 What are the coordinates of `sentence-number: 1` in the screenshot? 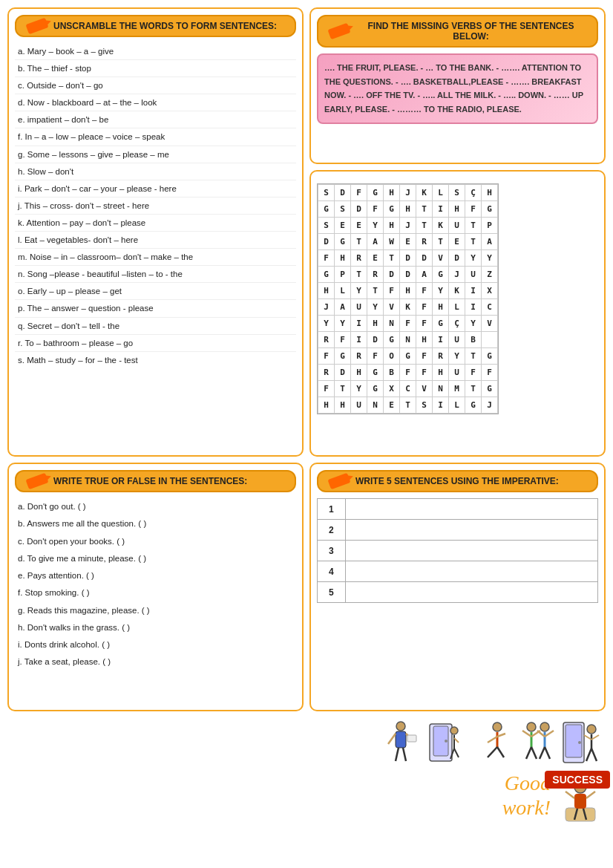 It's located at (332, 509).